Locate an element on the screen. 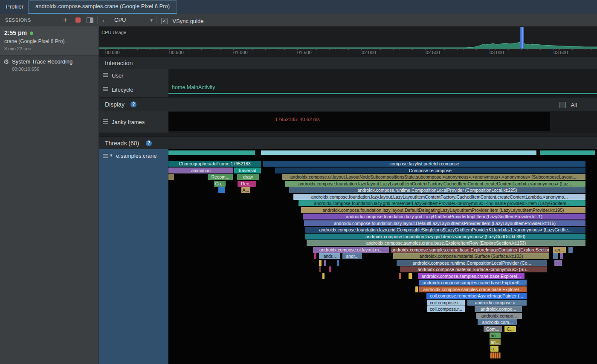 The height and width of the screenshot is (364, 597). thread-list-column: ▾ e.samples.crane is located at coordinates (134, 257).